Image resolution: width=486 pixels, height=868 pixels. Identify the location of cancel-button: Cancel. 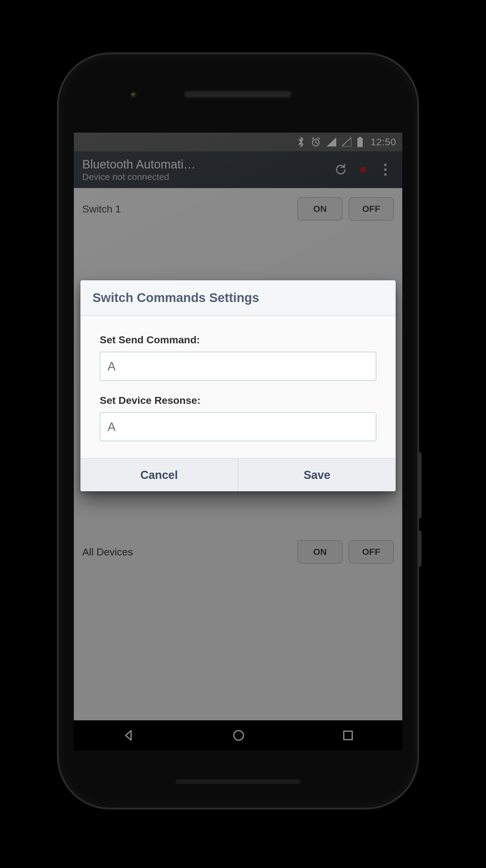
(159, 475).